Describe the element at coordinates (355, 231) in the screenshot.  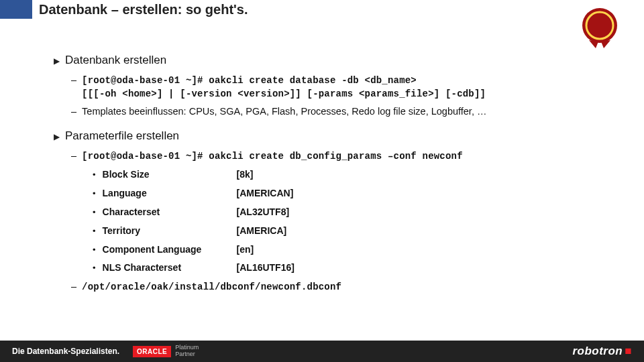
I see `param-row: • Territory [AMERICA]` at that location.